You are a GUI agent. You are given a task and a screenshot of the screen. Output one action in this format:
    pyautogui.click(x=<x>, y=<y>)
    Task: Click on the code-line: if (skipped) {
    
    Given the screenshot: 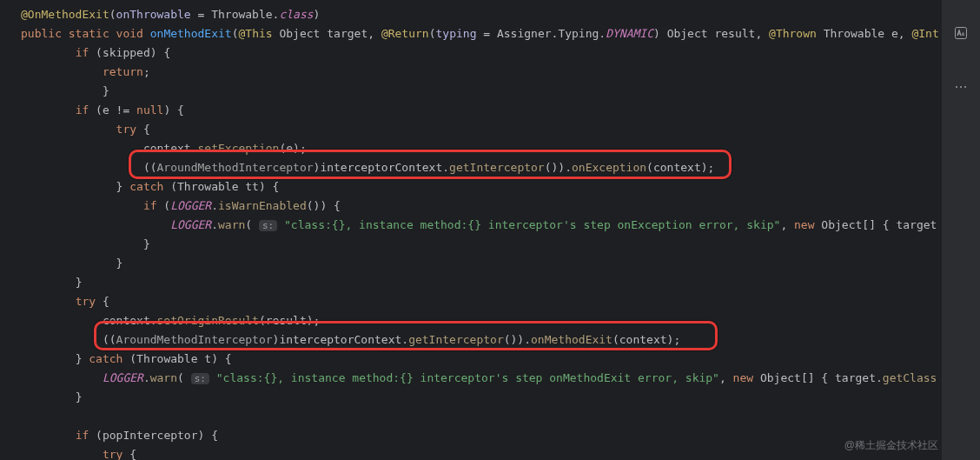 What is the action you would take?
    pyautogui.click(x=469, y=53)
    